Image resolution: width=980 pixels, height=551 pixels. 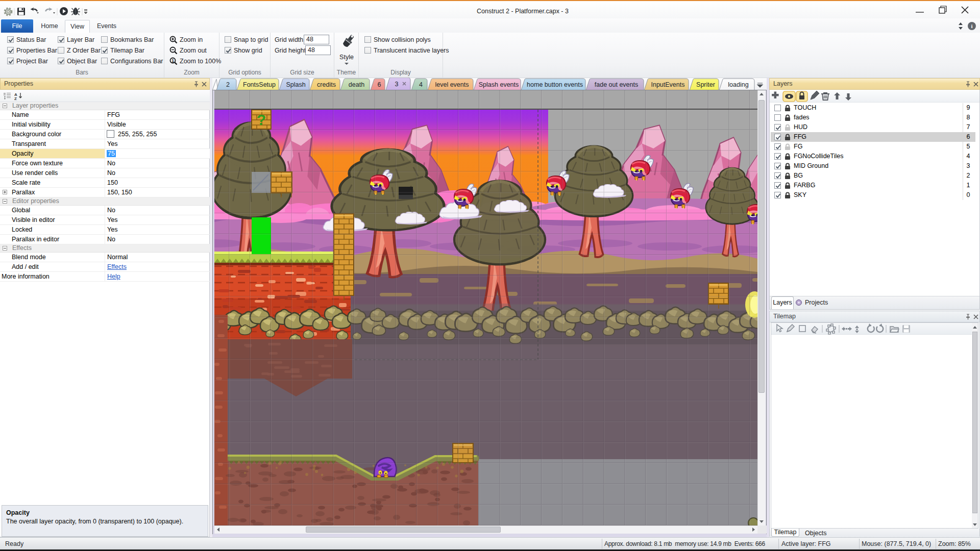 What do you see at coordinates (499, 85) in the screenshot?
I see `svg-text: Splash events` at bounding box center [499, 85].